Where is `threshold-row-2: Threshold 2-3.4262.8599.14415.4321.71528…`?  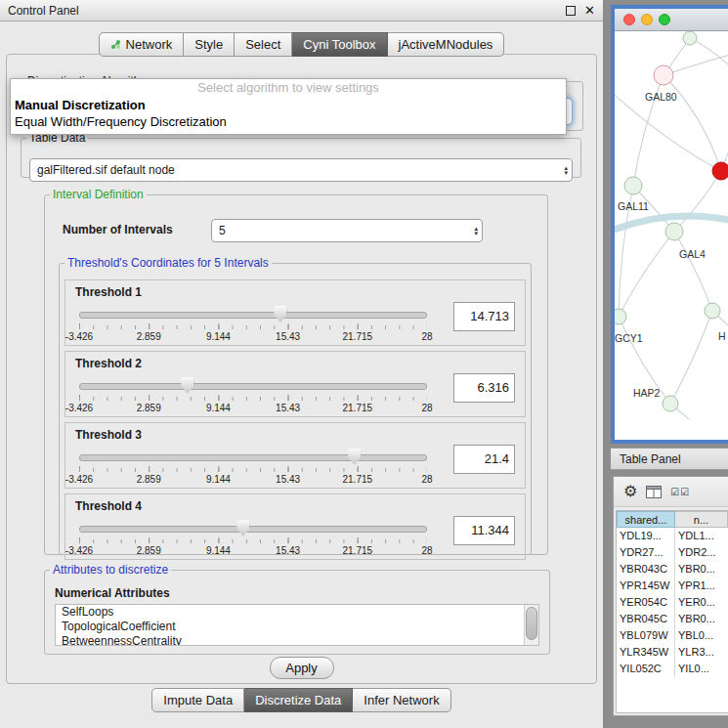 threshold-row-2: Threshold 2-3.4262.8599.14415.4321.71528… is located at coordinates (295, 384).